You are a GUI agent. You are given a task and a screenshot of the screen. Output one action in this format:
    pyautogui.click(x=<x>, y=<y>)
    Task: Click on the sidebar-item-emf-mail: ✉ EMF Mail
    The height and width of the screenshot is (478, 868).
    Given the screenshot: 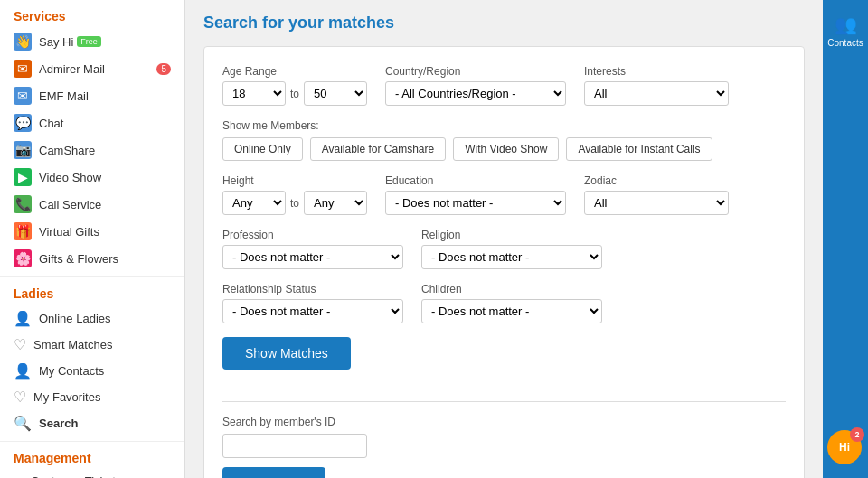 What is the action you would take?
    pyautogui.click(x=92, y=96)
    